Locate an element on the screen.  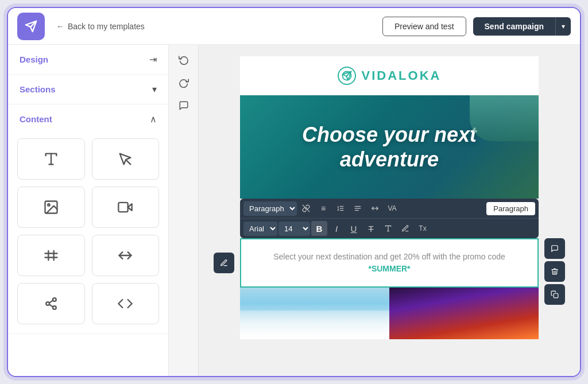
email-images-row is located at coordinates (389, 313).